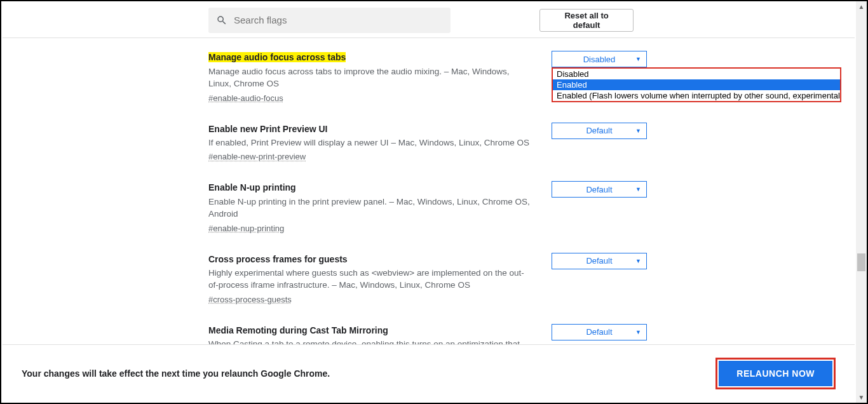 This screenshot has height=404, width=868. What do you see at coordinates (696, 95) in the screenshot?
I see `dropdown-item-enabled-flash: Enabled (Flash lowers volume when interr…` at bounding box center [696, 95].